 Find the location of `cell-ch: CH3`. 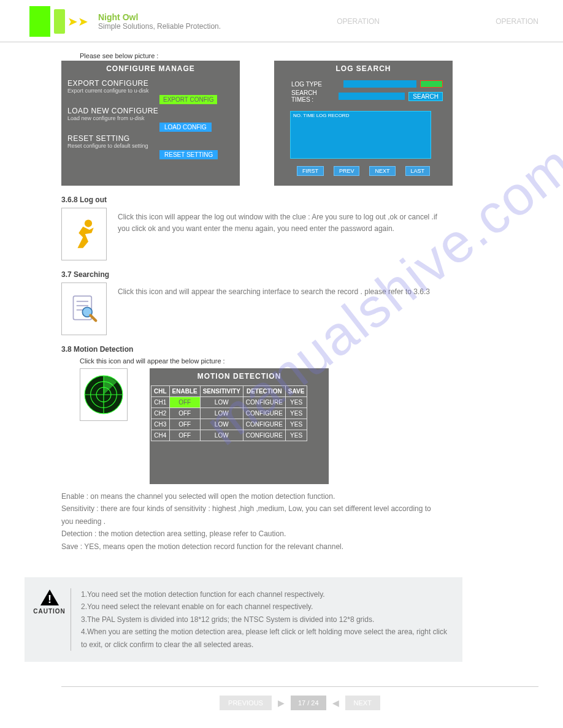

cell-ch: CH3 is located at coordinates (161, 425).